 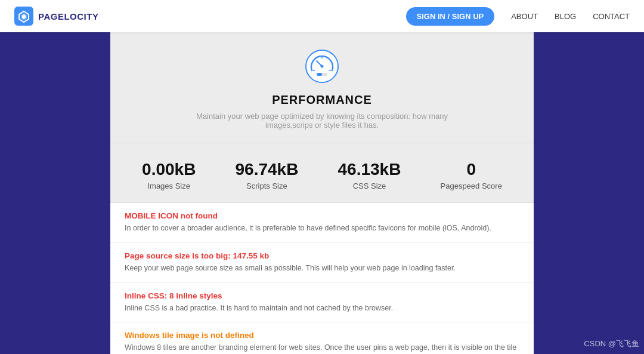 I want to click on finding-windows-tile-desc: Windows 8 tiles are another branding ele…, so click(x=322, y=348).